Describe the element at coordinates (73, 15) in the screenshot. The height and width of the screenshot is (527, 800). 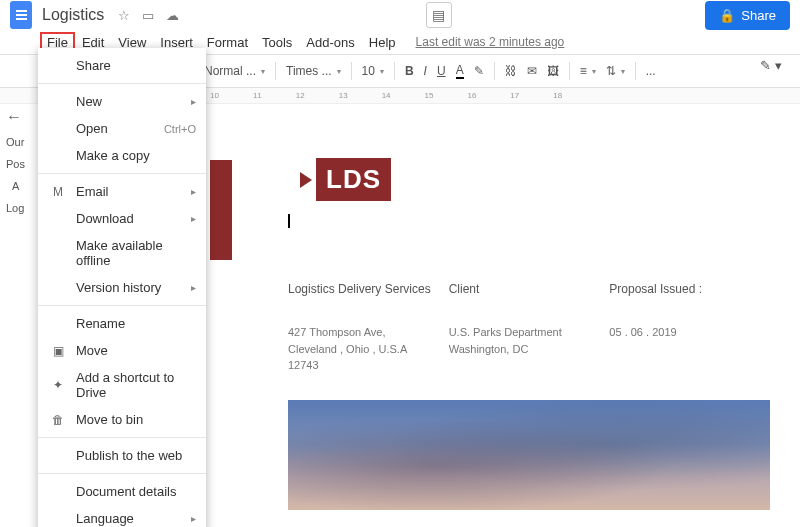
I see `document-title: Logistics` at that location.